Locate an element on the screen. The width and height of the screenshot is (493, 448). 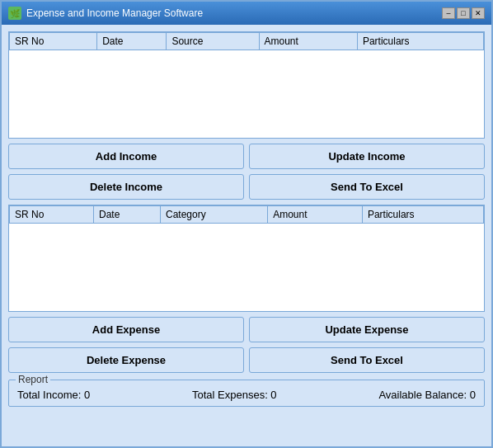
add-expense-button: Add Expense is located at coordinates (126, 330).